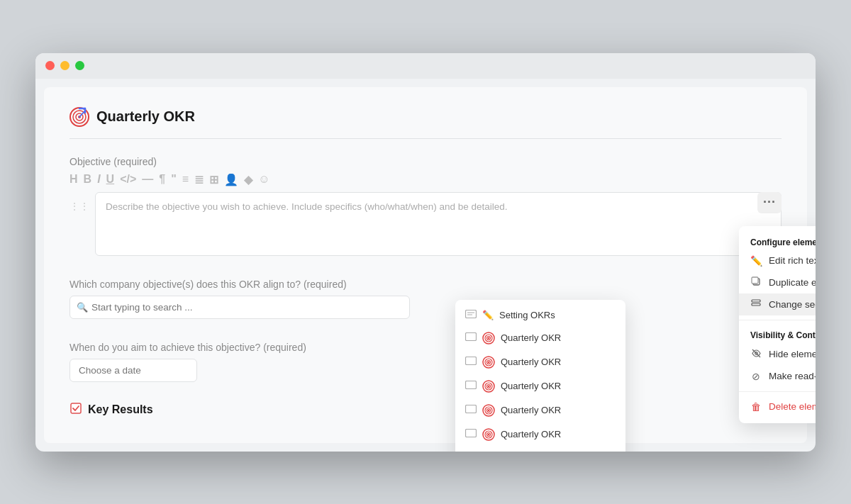 This screenshot has height=504, width=851. Describe the element at coordinates (530, 410) in the screenshot. I see `section-item-label-q4: Quarterly OKR` at that location.